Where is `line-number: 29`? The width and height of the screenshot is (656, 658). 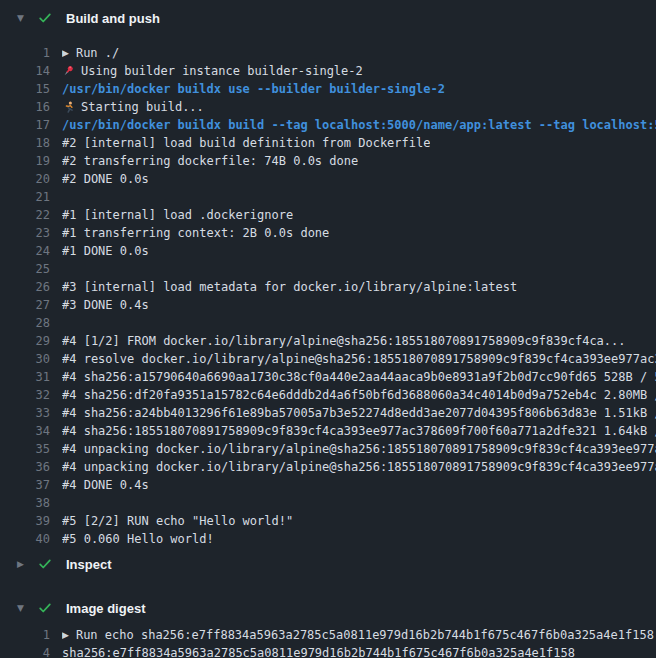
line-number: 29 is located at coordinates (25, 341).